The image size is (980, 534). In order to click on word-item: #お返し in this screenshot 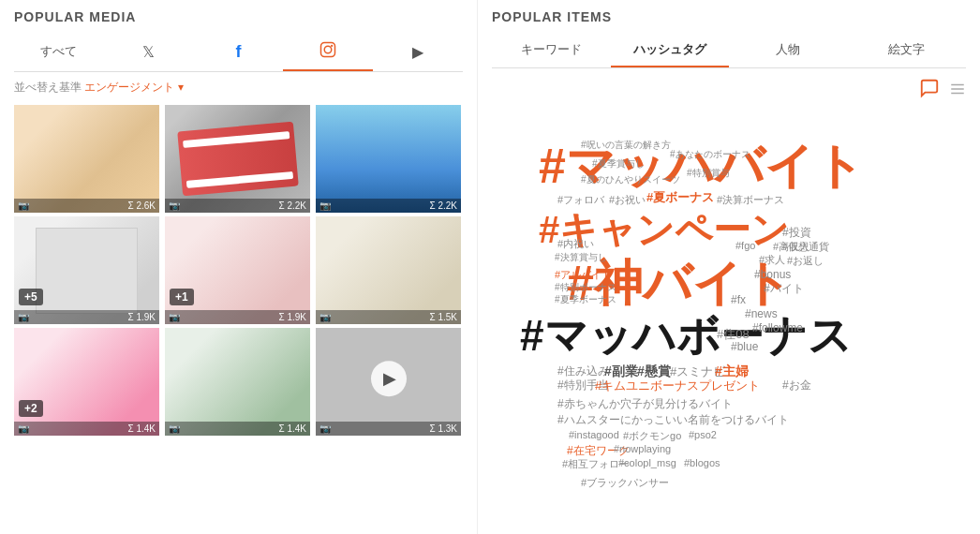, I will do `click(806, 260)`.